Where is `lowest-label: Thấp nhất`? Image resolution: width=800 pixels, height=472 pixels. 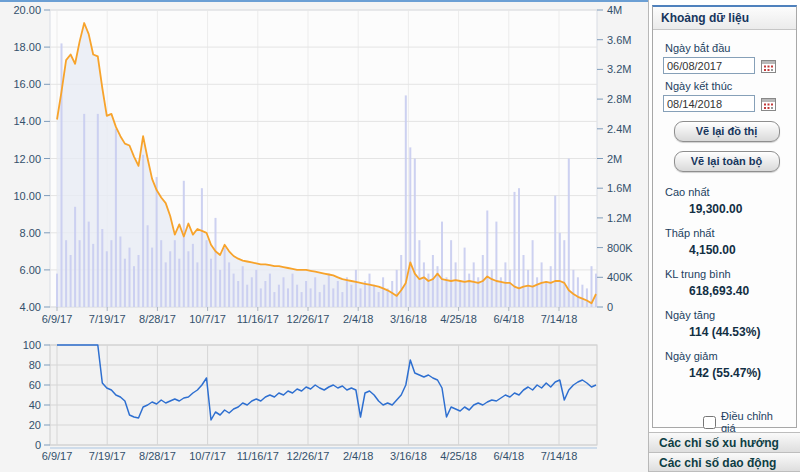 lowest-label: Thấp nhất is located at coordinates (728, 233).